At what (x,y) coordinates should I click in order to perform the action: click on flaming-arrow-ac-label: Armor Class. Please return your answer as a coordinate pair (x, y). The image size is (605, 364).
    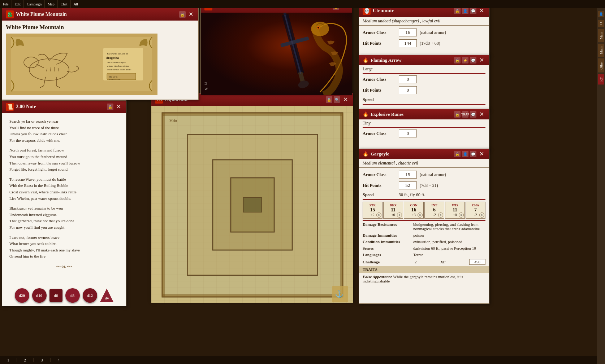
    Looking at the image, I should click on (381, 79).